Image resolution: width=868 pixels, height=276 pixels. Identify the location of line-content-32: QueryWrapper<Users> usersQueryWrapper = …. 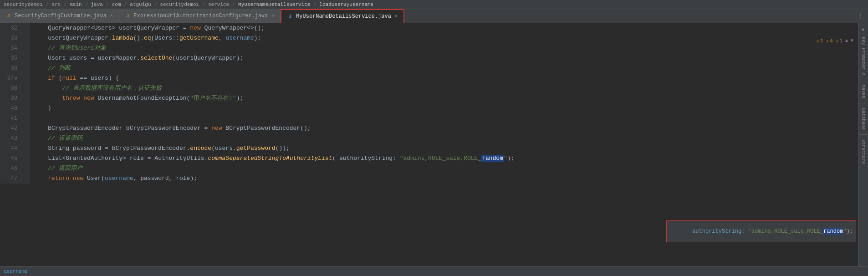
(444, 28).